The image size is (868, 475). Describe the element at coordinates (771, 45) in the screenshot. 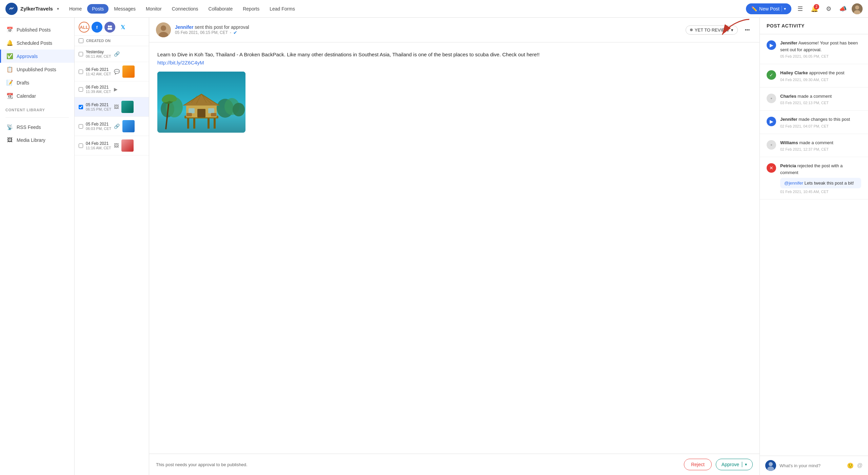

I see `activity-icon-play: ▶` at that location.